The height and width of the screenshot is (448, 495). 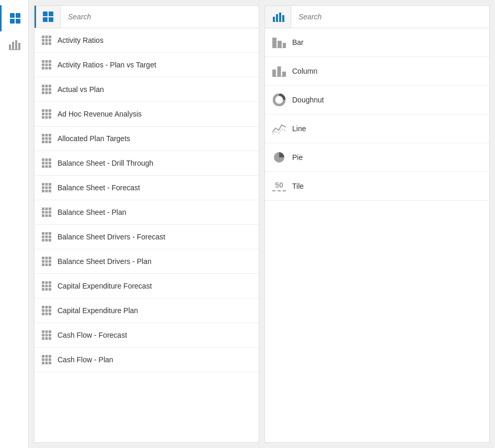 I want to click on report-item-label: Cash Flow - Forecast, so click(x=92, y=335).